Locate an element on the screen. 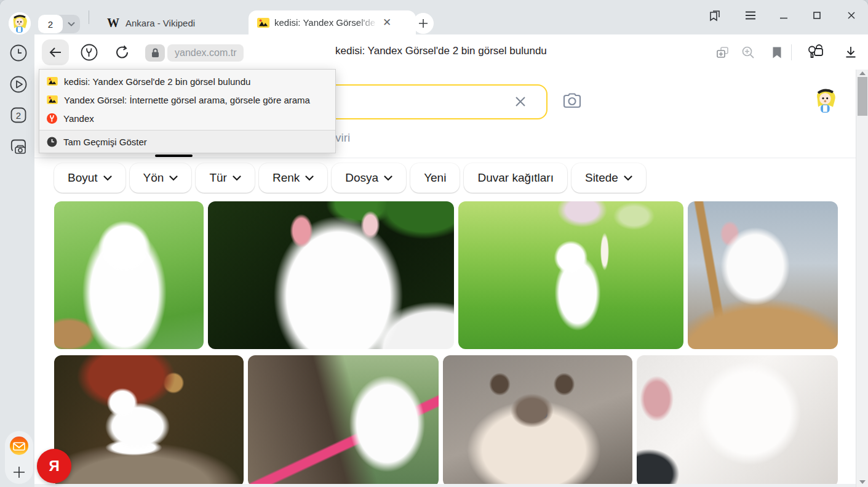  history-menu-item: kedisi: Yandex Görsel'de 2 bin görsel bu… is located at coordinates (187, 81).